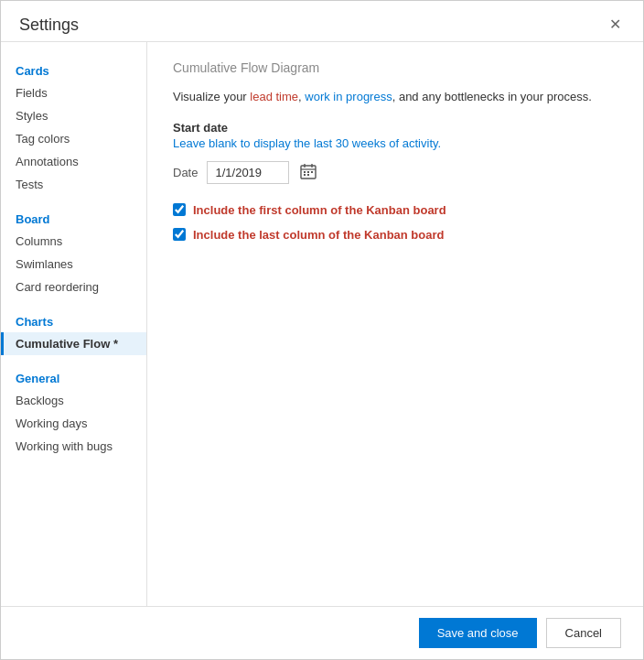 The height and width of the screenshot is (660, 644). I want to click on dialog-header: Settings ✕, so click(322, 21).